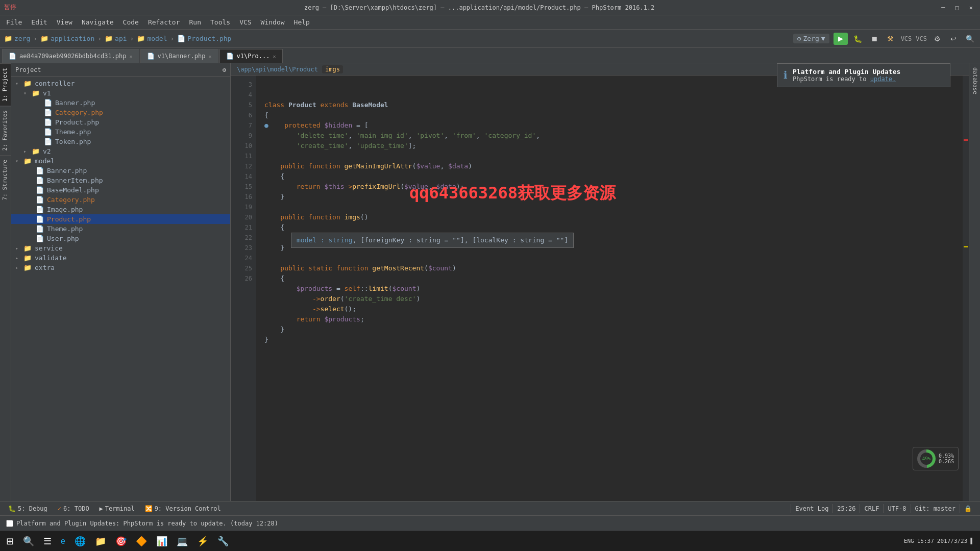 This screenshot has width=980, height=551. What do you see at coordinates (5, 85) in the screenshot?
I see `side-label-project: 1: Project` at bounding box center [5, 85].